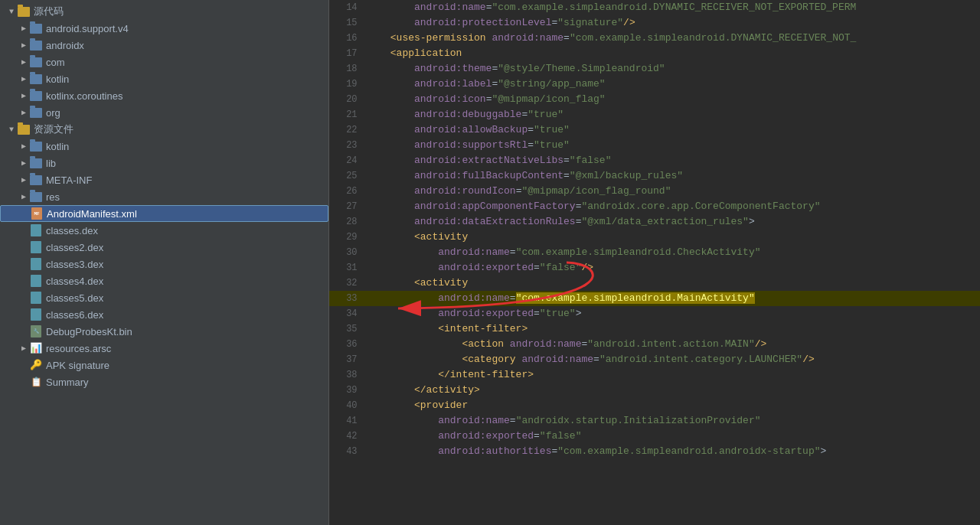 The height and width of the screenshot is (525, 980). I want to click on line-content: android:appComponentFactory="androidx.co…, so click(674, 207).